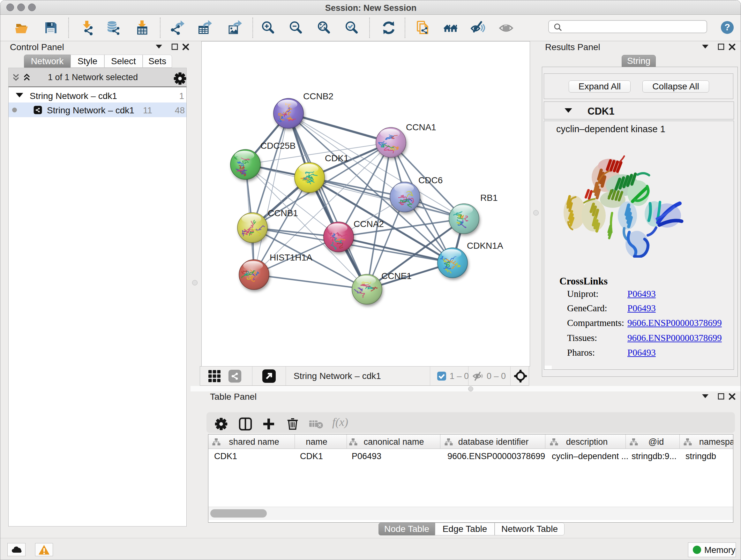 This screenshot has width=741, height=560. Describe the element at coordinates (489, 198) in the screenshot. I see `svg-text: RB1` at that location.